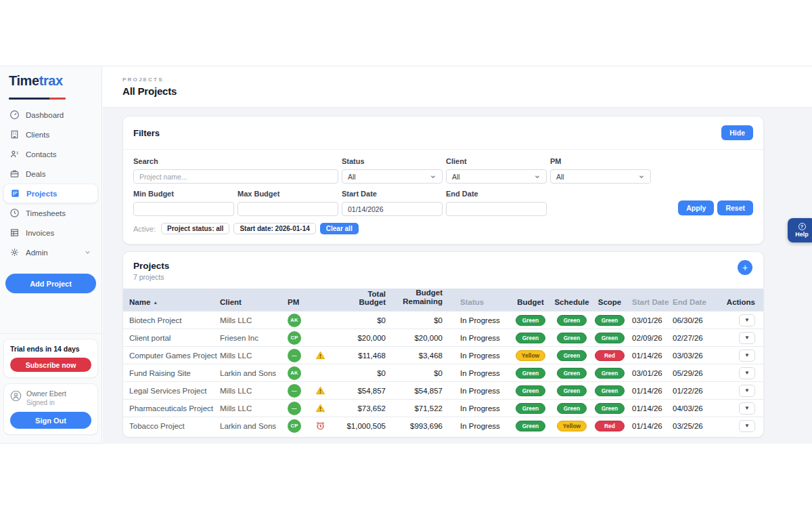  What do you see at coordinates (443, 425) in the screenshot?
I see `table-row: Tobacco ProjectLarkin and SonsCP$1,000,5…` at bounding box center [443, 425].